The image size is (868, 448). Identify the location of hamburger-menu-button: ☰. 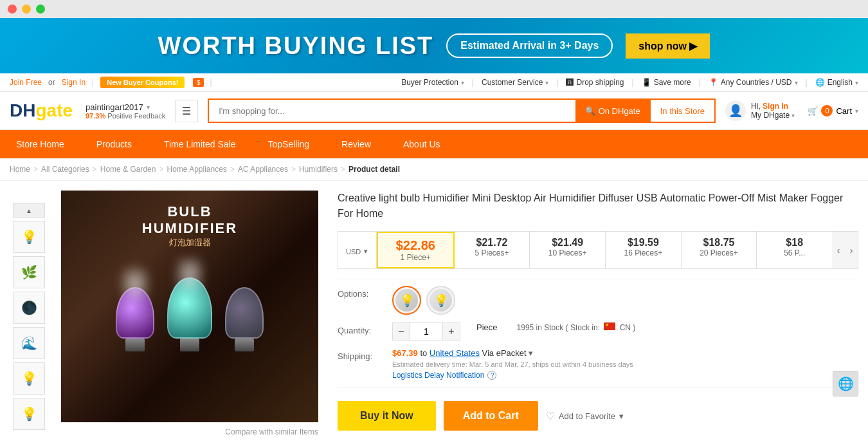
(186, 111).